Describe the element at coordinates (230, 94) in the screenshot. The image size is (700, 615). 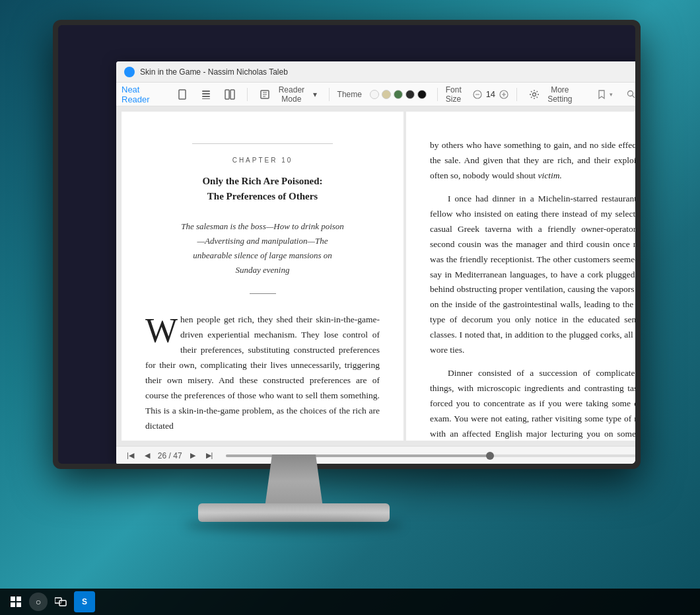
I see `layout-double-button` at that location.